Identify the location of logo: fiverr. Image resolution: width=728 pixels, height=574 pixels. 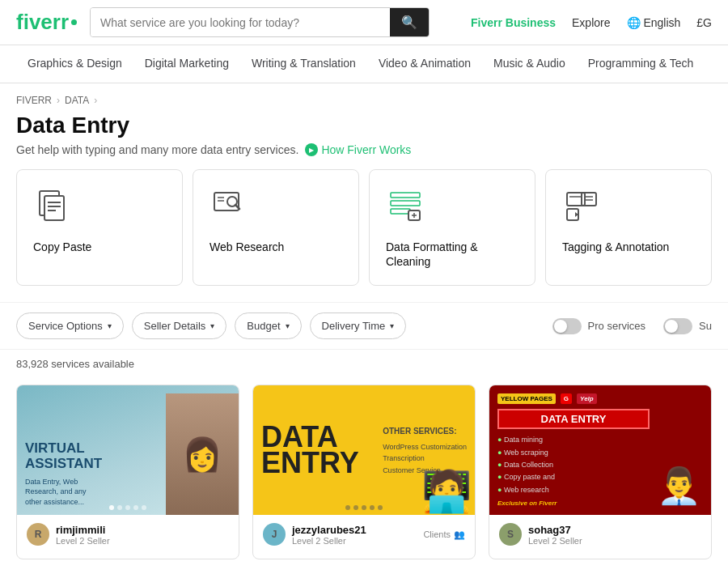
(47, 23).